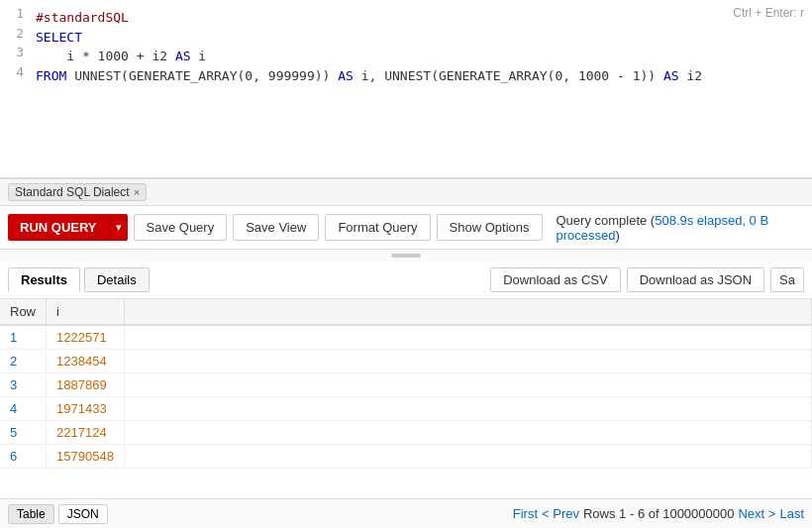 The width and height of the screenshot is (812, 528). What do you see at coordinates (72, 192) in the screenshot?
I see `dialect-label: Standard SQL Dialect` at bounding box center [72, 192].